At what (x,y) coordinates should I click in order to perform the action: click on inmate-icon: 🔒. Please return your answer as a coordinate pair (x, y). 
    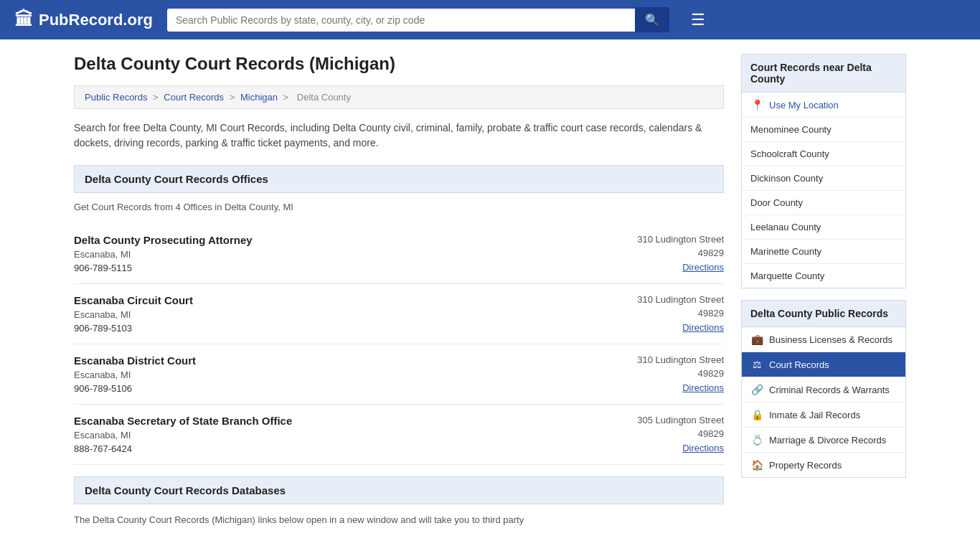
    Looking at the image, I should click on (757, 415).